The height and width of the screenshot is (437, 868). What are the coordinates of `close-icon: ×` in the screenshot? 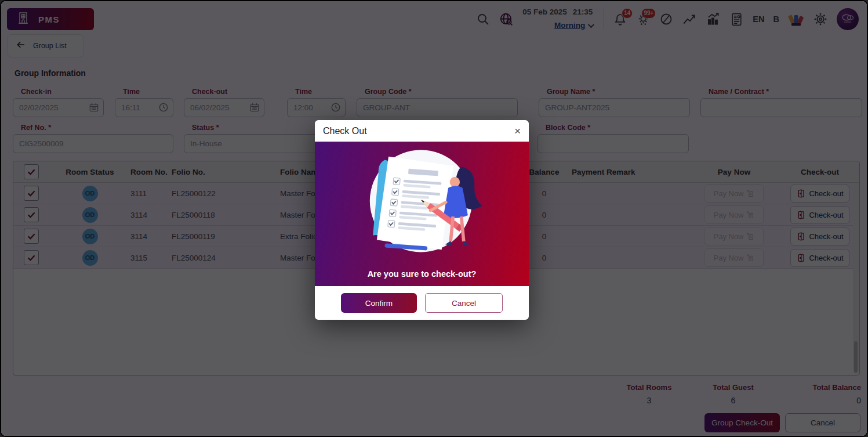 It's located at (517, 131).